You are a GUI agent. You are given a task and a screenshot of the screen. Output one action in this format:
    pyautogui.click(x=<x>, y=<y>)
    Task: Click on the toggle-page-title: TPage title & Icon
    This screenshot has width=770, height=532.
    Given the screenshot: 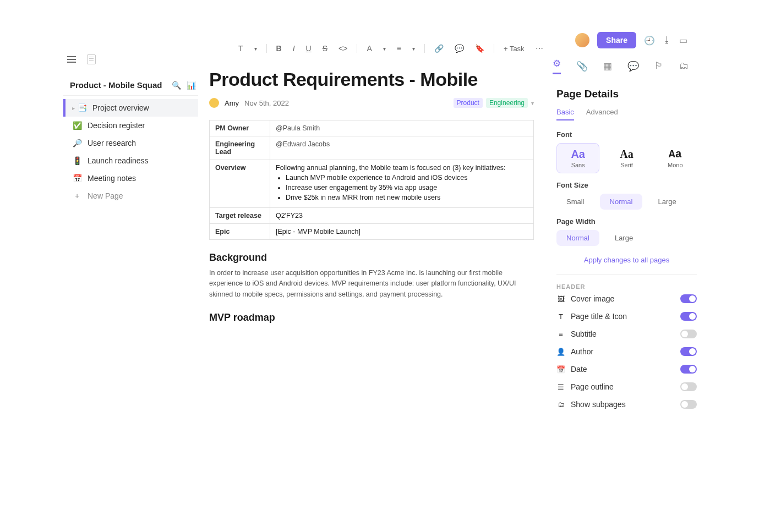 What is the action you would take?
    pyautogui.click(x=626, y=316)
    